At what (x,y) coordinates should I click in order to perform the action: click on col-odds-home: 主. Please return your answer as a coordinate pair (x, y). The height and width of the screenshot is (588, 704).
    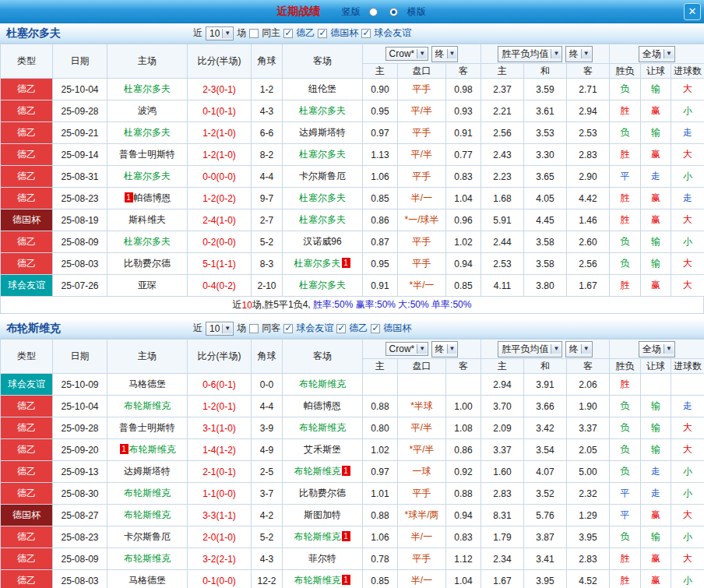
    Looking at the image, I should click on (380, 366).